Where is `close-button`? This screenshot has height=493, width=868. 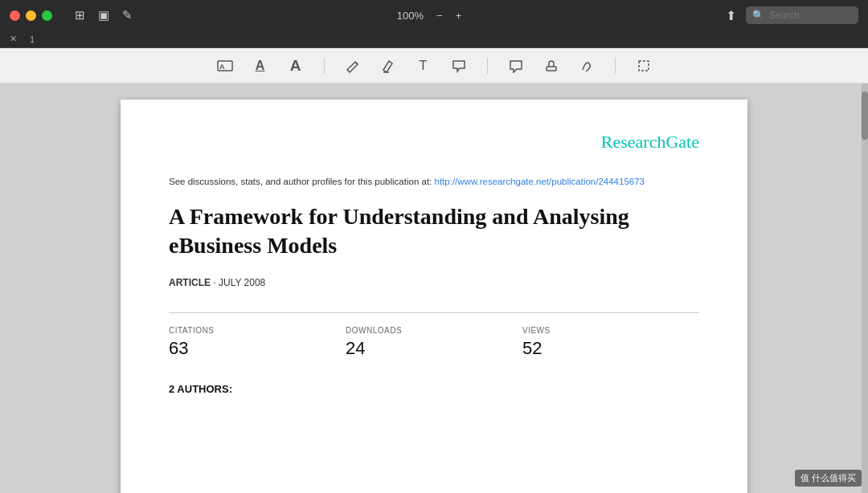
close-button is located at coordinates (14, 16).